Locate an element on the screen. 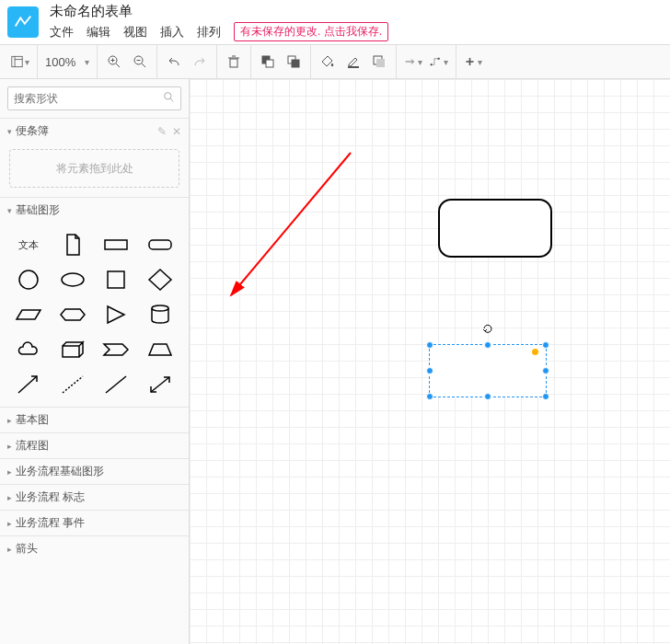 This screenshot has height=644, width=670. menu-insert: 插入 is located at coordinates (172, 32).